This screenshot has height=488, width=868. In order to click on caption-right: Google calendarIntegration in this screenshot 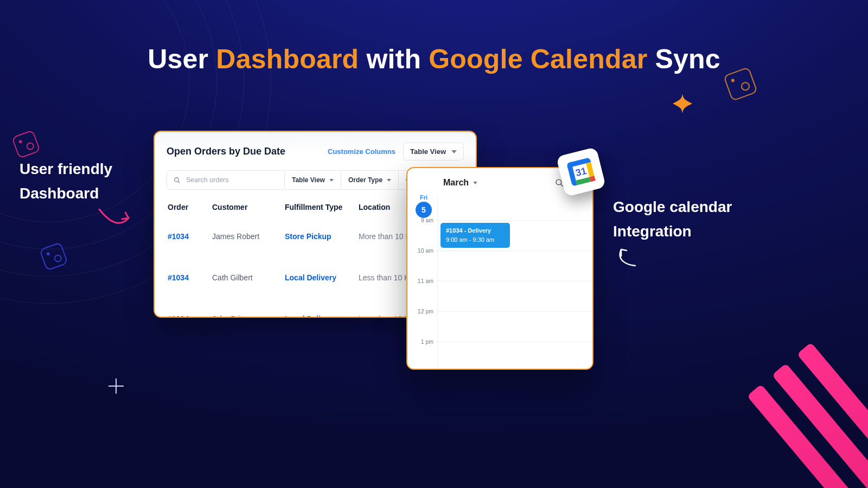, I will do `click(673, 220)`.